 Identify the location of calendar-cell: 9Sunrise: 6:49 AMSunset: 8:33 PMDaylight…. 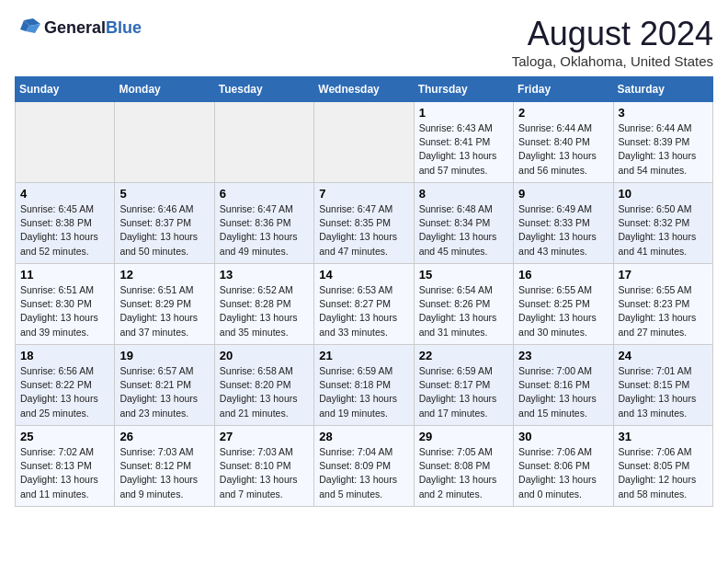
(563, 224).